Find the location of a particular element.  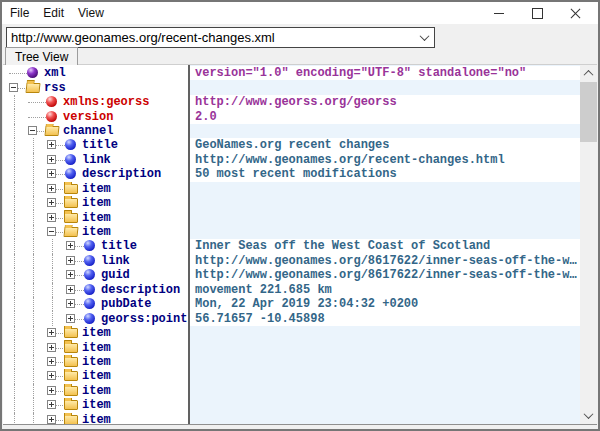

scroll-up-button is located at coordinates (588, 74).